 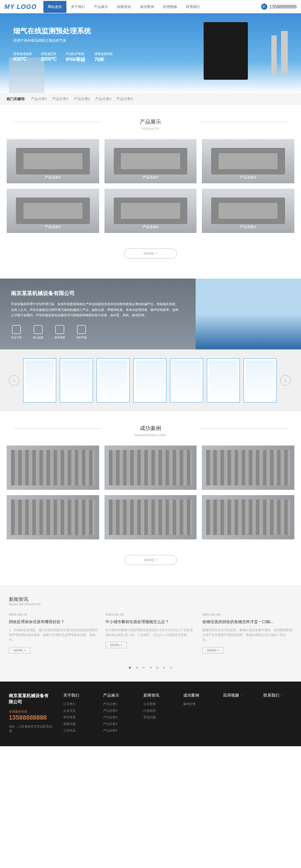 I want to click on hot-keywords-bar: 热门关键词: 产品分类1 产品分类2 产品分类3 产品分类4 产品分类5, so click(x=150, y=99).